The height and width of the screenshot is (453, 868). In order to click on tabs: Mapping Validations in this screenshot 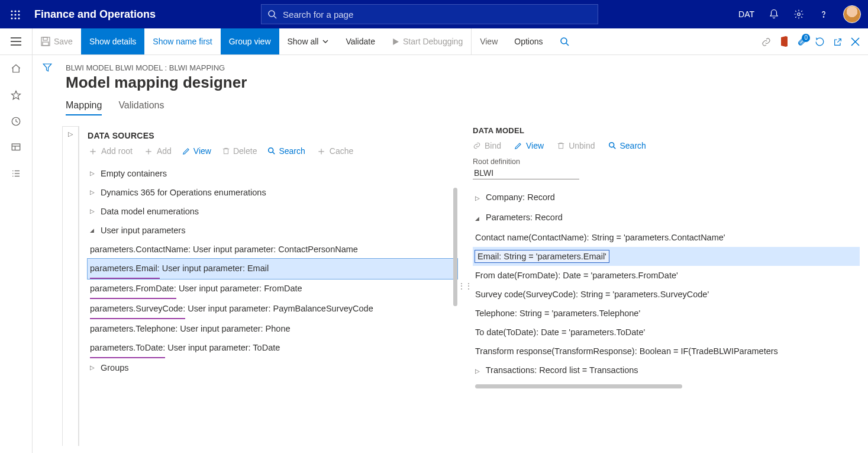, I will do `click(465, 108)`.